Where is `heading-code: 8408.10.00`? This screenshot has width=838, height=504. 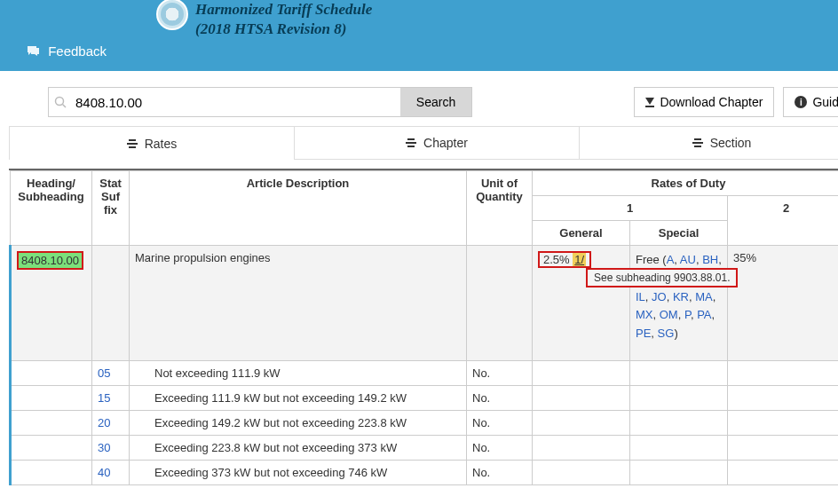 heading-code: 8408.10.00 is located at coordinates (50, 261).